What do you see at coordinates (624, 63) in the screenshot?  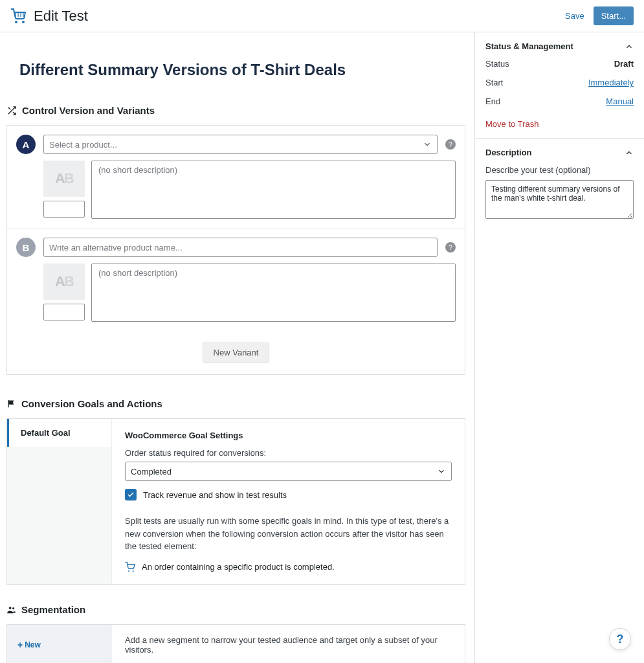 I see `status-value: Draft` at bounding box center [624, 63].